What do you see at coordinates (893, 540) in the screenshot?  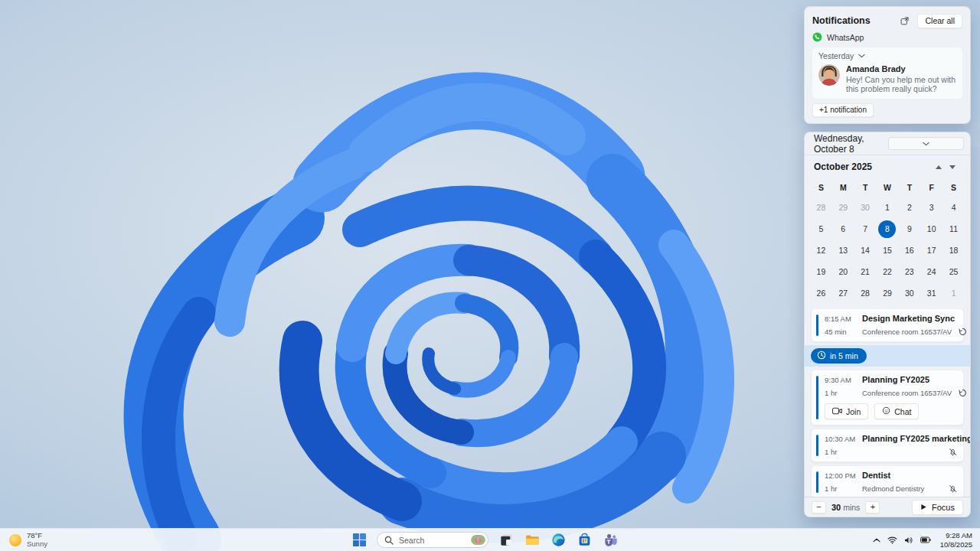 I see `wifi-button` at bounding box center [893, 540].